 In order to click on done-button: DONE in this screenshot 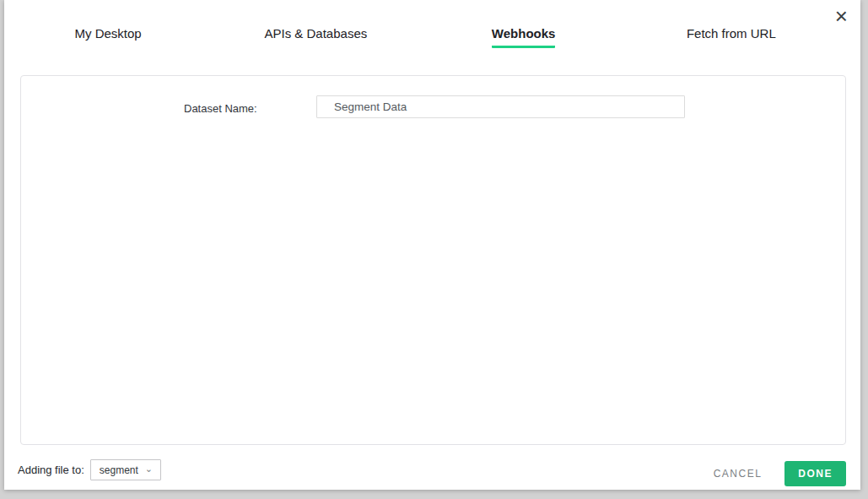, I will do `click(815, 474)`.